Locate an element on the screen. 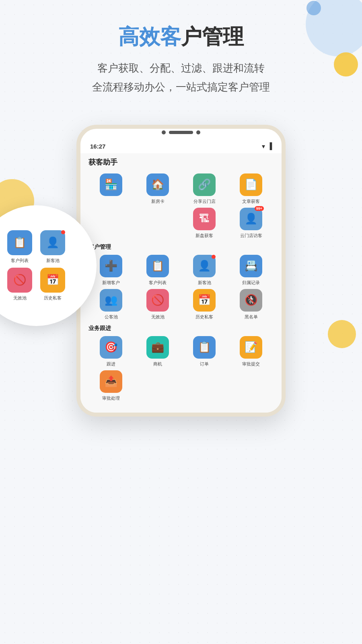  invalid-pool-box: 🚫 is located at coordinates (158, 300).